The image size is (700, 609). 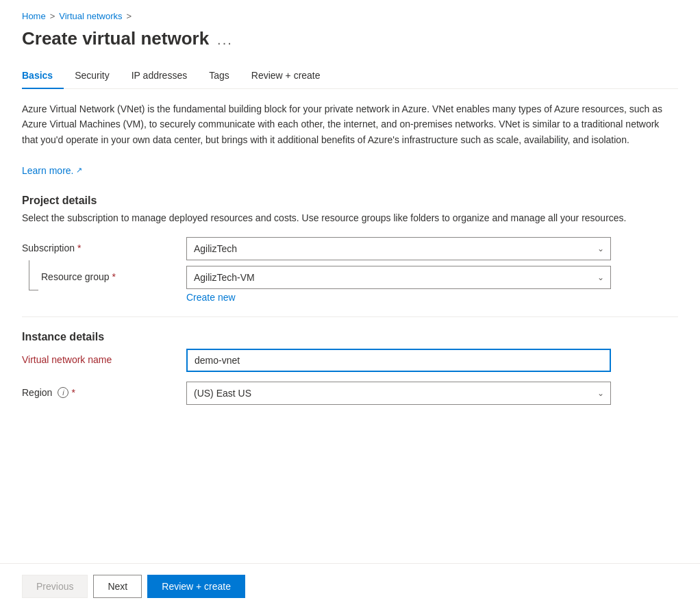 What do you see at coordinates (79, 171) in the screenshot?
I see `external-link-icon: ↗` at bounding box center [79, 171].